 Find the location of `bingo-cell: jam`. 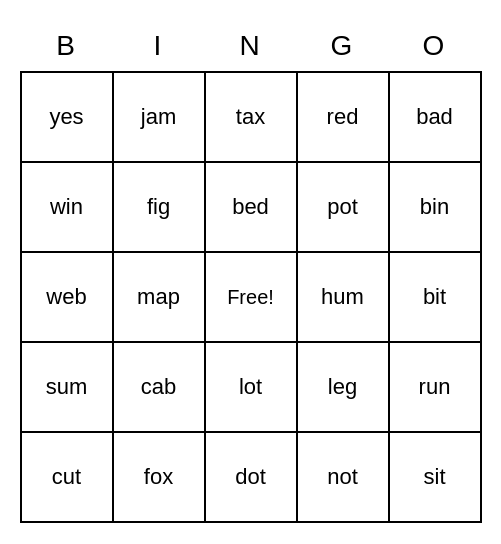

bingo-cell: jam is located at coordinates (160, 118).